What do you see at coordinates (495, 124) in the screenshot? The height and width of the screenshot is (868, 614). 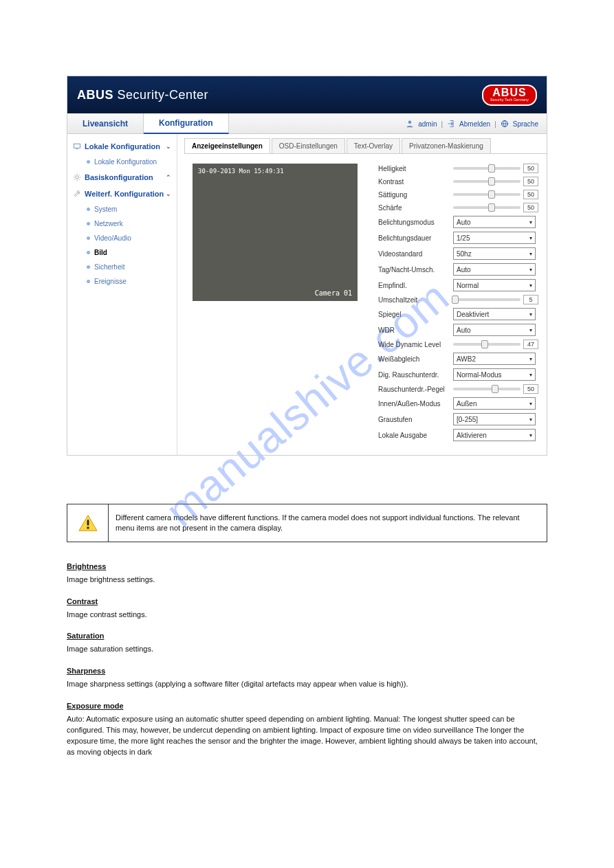 I see `userbar-sep-2: |` at bounding box center [495, 124].